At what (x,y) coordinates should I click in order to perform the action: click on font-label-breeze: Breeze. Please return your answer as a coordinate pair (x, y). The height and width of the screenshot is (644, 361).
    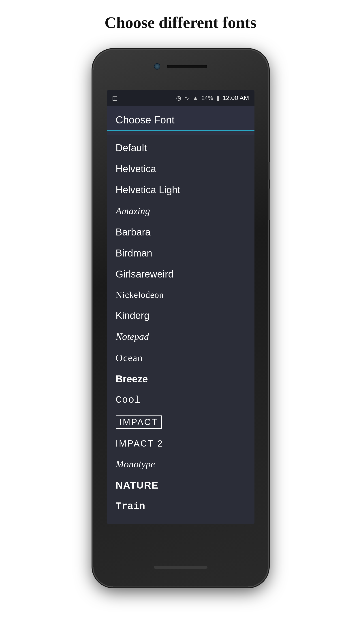
    Looking at the image, I should click on (132, 379).